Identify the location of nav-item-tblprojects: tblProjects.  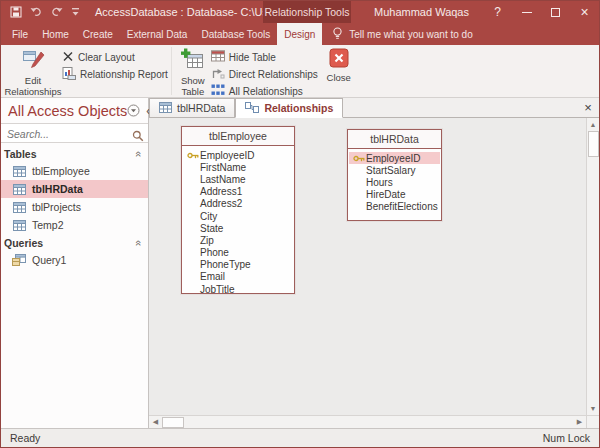
(74, 207).